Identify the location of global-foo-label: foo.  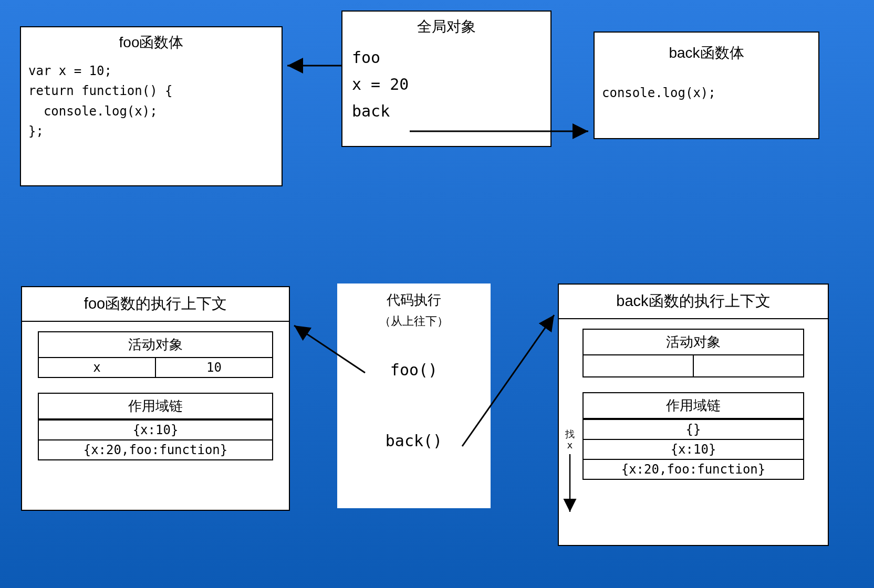
(446, 58).